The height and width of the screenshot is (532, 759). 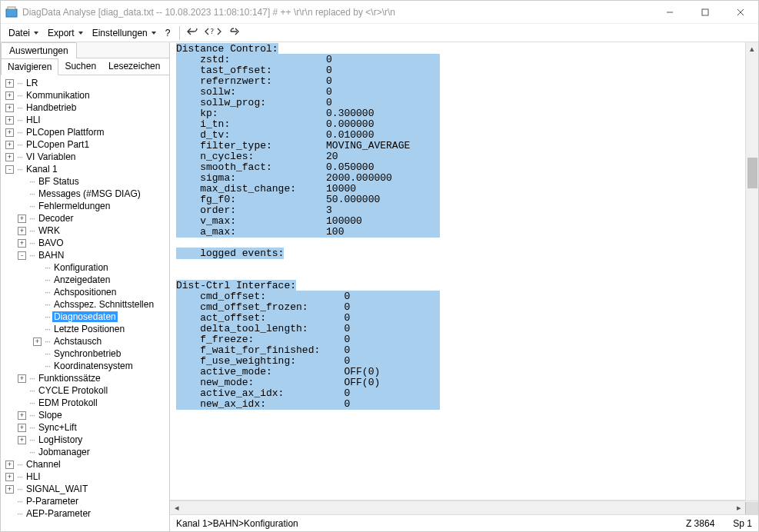 What do you see at coordinates (52, 501) in the screenshot?
I see `tree-item-label: P-Parameter` at bounding box center [52, 501].